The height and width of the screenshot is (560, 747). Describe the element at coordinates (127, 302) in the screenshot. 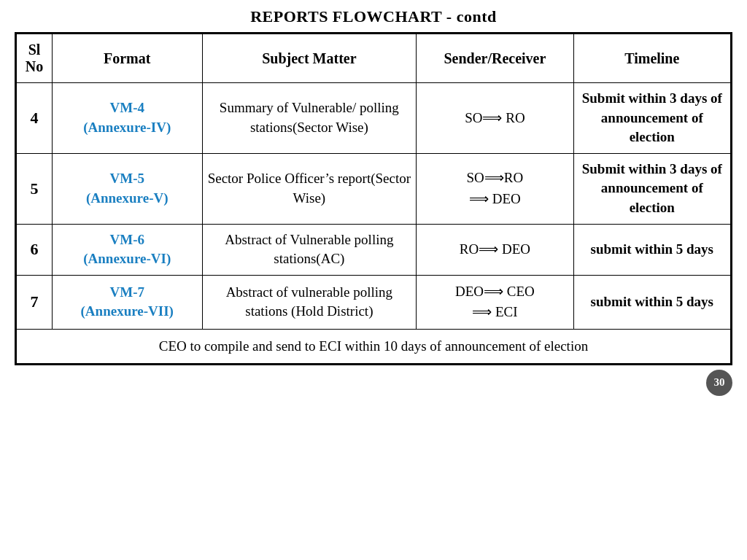

I see `row7-format: VM-7 (Annexure-VII)` at that location.